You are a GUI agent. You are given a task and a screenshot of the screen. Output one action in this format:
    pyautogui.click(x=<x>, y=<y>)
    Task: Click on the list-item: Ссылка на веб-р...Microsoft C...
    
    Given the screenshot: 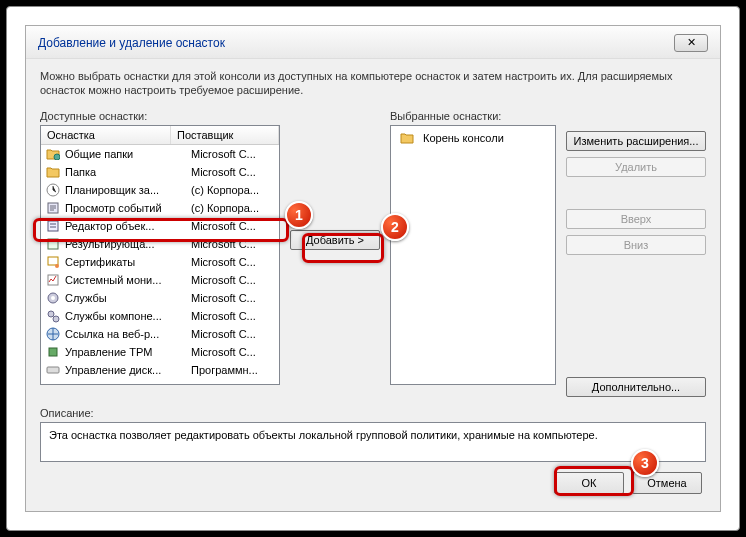 What is the action you would take?
    pyautogui.click(x=160, y=334)
    